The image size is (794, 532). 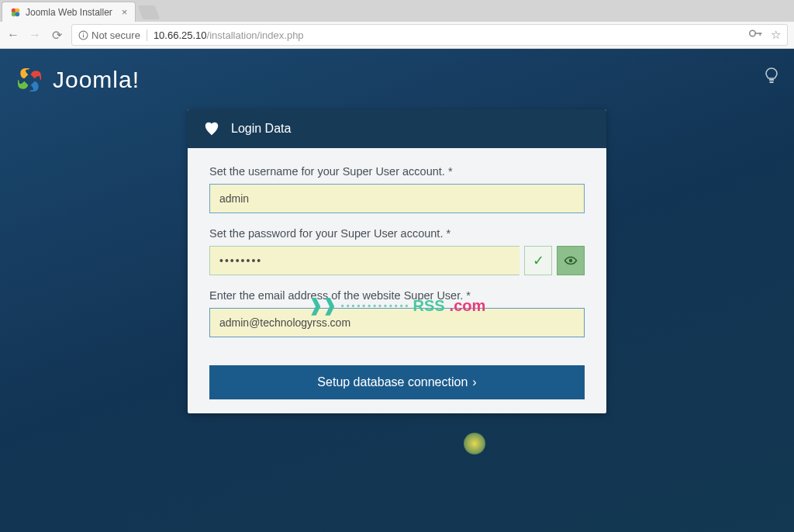 I want to click on close-icon: ×, so click(x=125, y=12).